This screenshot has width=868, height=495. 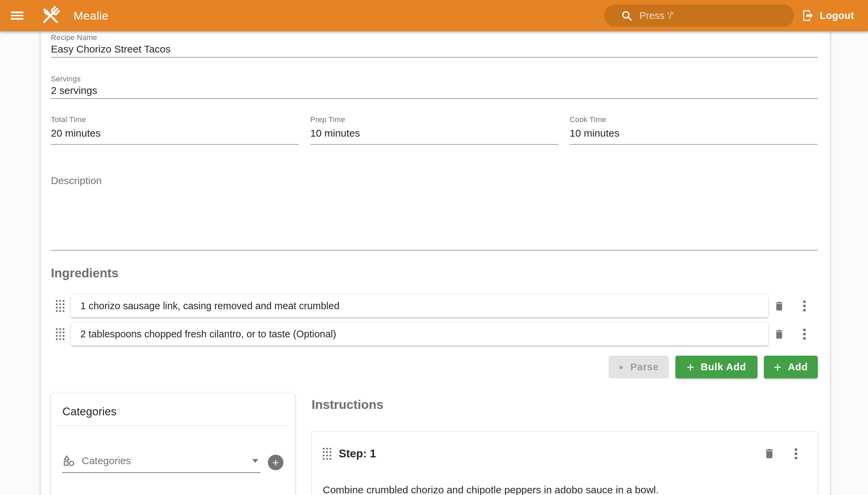 What do you see at coordinates (564, 444) in the screenshot?
I see `instructions-section: Instructions Step: 1 Combine crumbled ch…` at bounding box center [564, 444].